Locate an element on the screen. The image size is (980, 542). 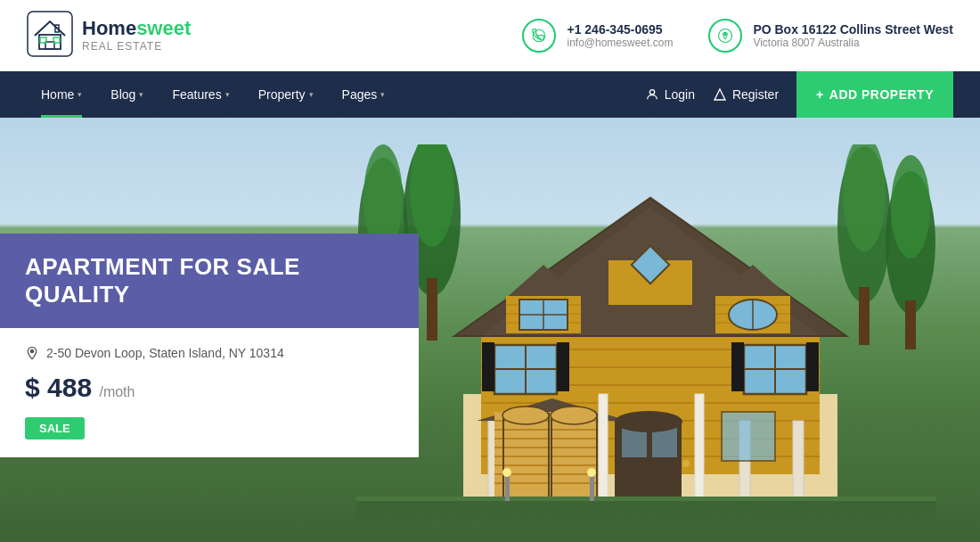
logo-icon is located at coordinates (50, 36).